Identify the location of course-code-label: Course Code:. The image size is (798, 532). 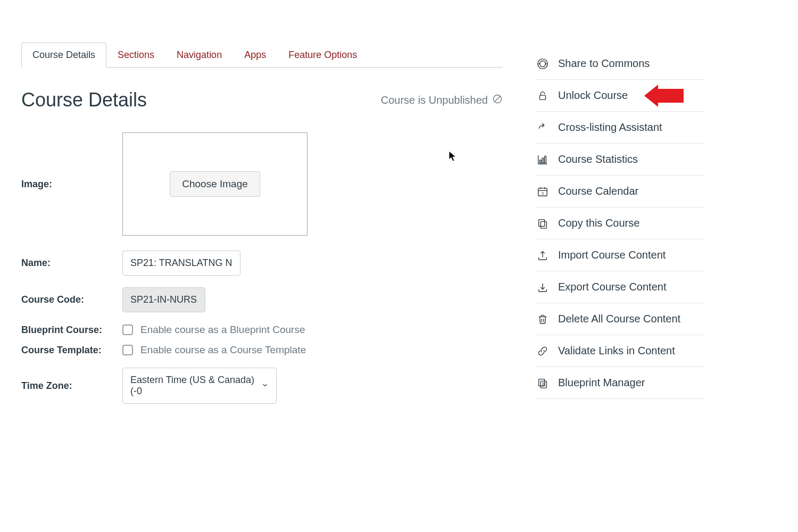
(72, 300).